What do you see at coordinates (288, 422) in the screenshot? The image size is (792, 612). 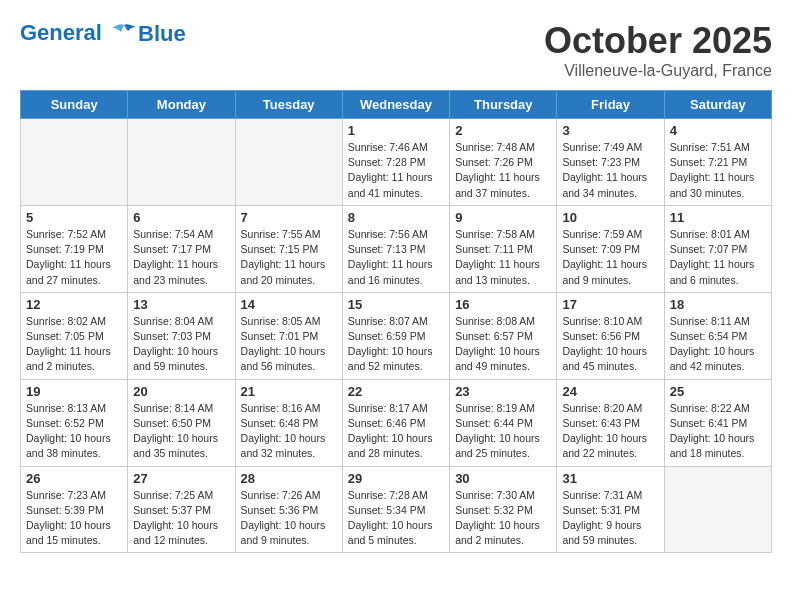 I see `calendar-cell: 21Sunrise: 8:16 AMSunset: 6:48 PMDayligh…` at bounding box center [288, 422].